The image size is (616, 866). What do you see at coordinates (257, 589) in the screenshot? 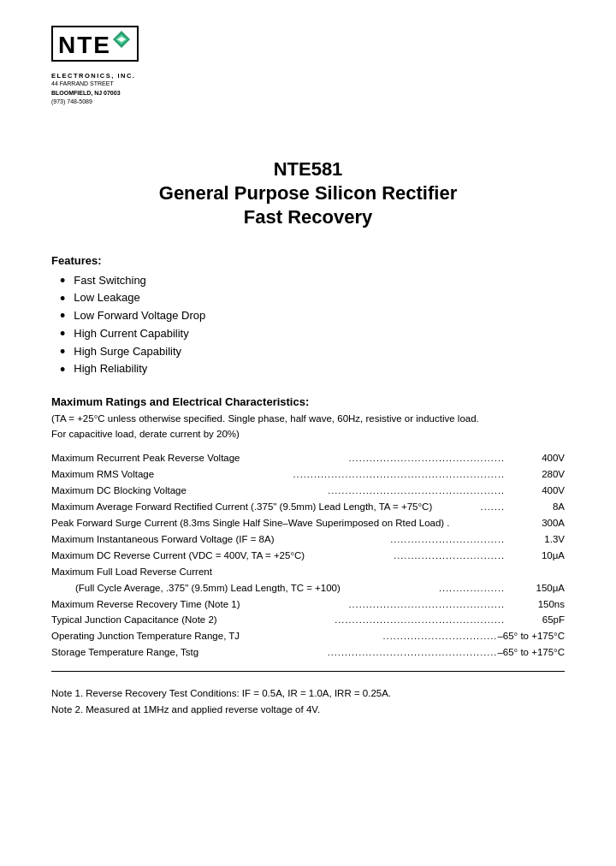
I see `spec-label: (Full Cycle Average, .375" (9.5mm) Lead …` at bounding box center [257, 589].